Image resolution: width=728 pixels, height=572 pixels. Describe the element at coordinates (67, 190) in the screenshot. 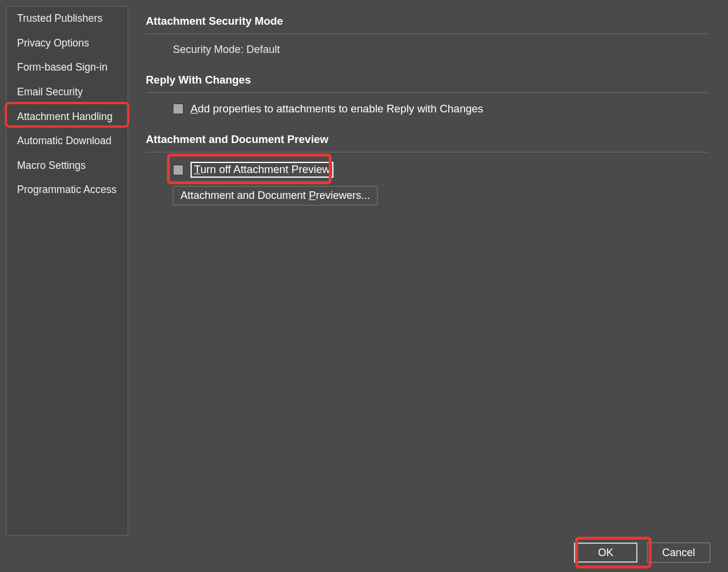

I see `sidebar-item-programmatic-access: Programmatic Access` at that location.